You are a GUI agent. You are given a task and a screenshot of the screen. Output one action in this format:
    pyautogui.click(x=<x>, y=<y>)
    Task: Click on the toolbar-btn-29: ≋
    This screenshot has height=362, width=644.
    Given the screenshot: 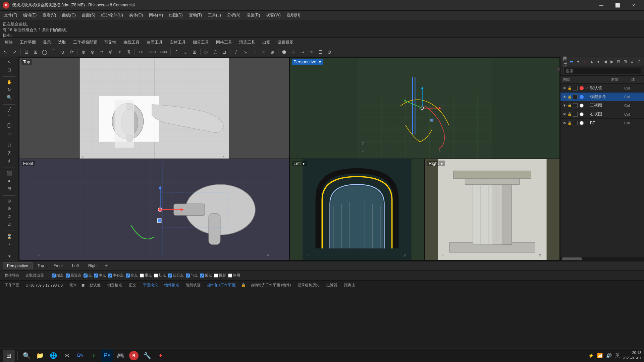 What is the action you would take?
    pyautogui.click(x=311, y=52)
    